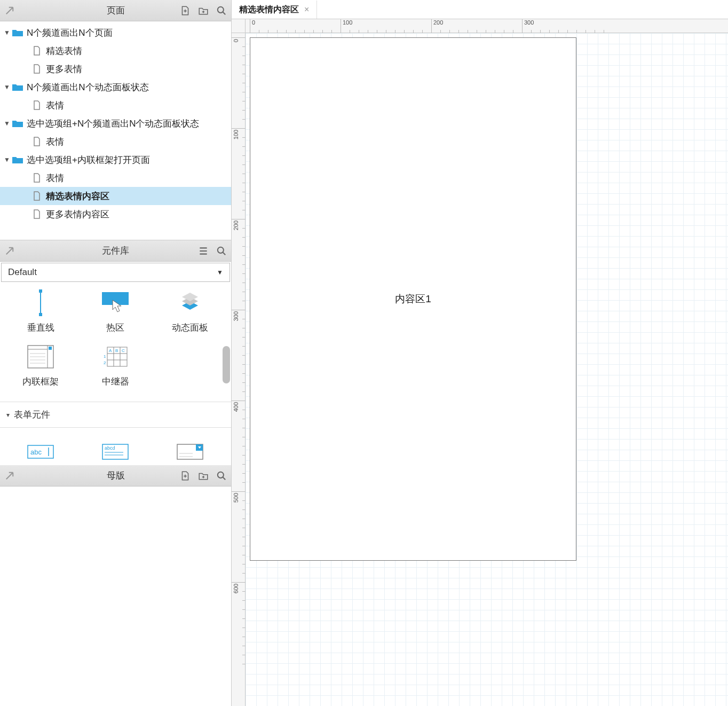  Describe the element at coordinates (115, 446) in the screenshot. I see `library-form-widgets: abc abcd` at that location.